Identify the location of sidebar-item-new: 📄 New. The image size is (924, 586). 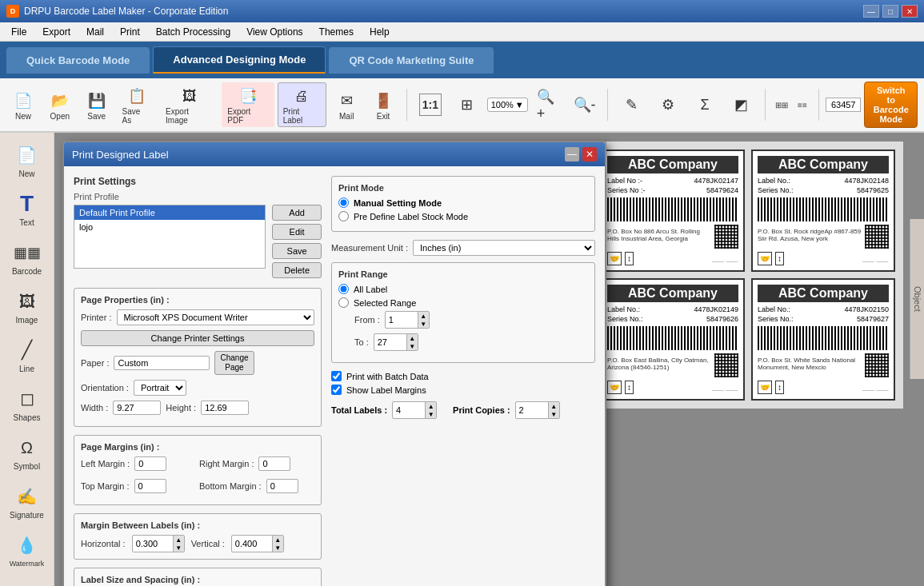
(27, 160).